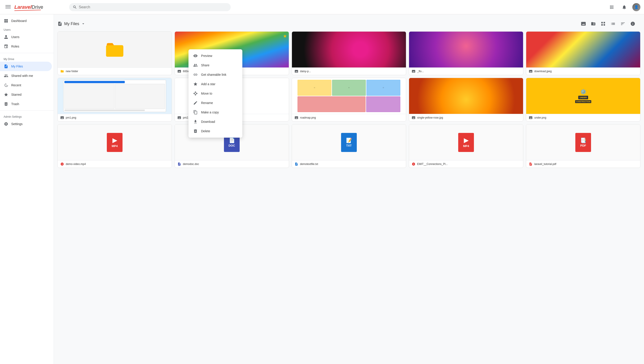  What do you see at coordinates (205, 131) in the screenshot?
I see `delete-label: Delete` at bounding box center [205, 131].